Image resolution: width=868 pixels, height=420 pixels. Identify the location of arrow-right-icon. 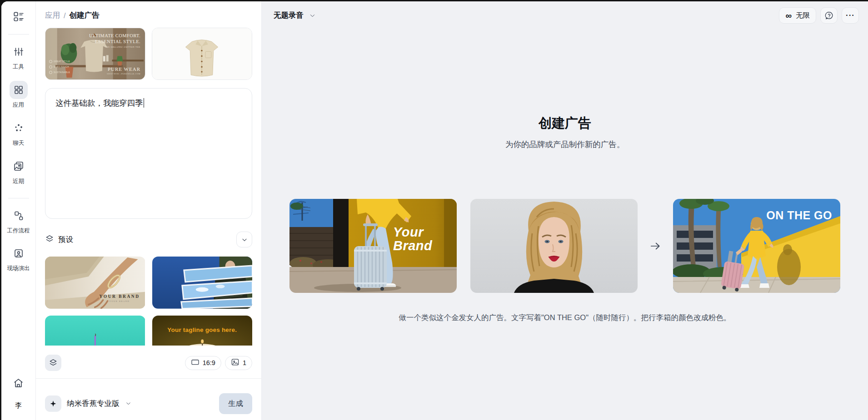
(655, 246).